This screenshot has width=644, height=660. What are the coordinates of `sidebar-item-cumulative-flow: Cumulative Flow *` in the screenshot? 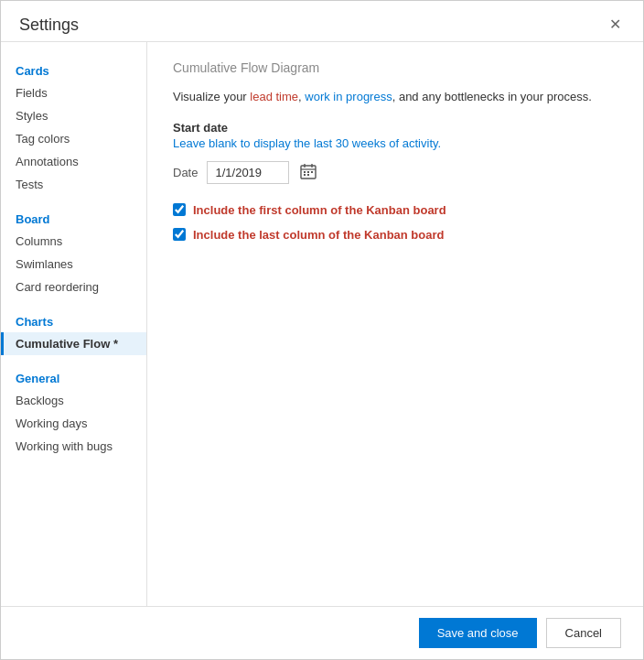 It's located at (73, 344).